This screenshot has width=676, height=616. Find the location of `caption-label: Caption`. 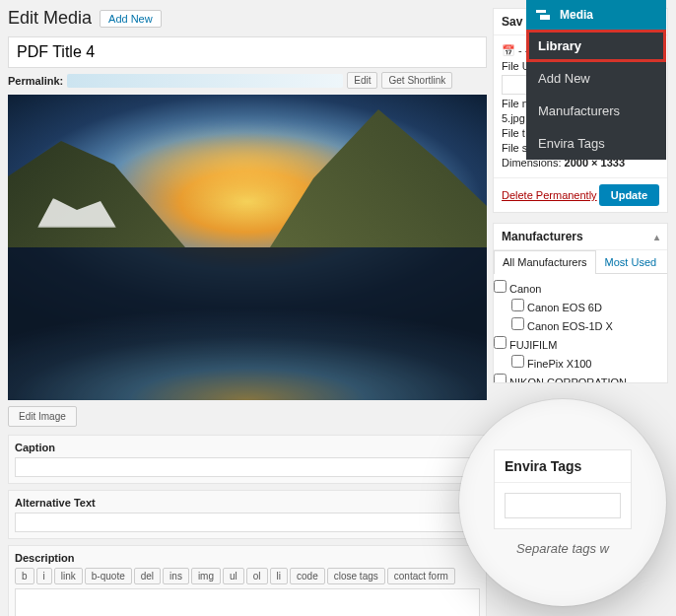

caption-label: Caption is located at coordinates (247, 447).